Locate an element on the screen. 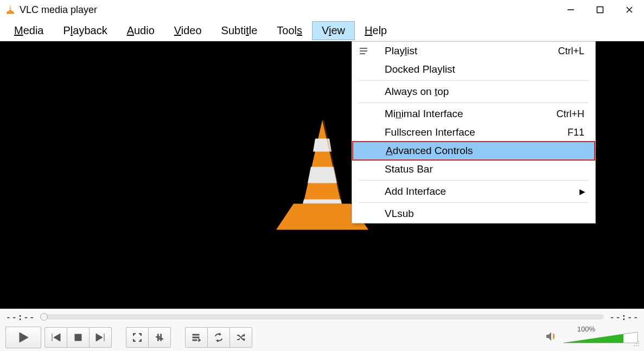 The height and width of the screenshot is (351, 644). volume-slider is located at coordinates (601, 337).